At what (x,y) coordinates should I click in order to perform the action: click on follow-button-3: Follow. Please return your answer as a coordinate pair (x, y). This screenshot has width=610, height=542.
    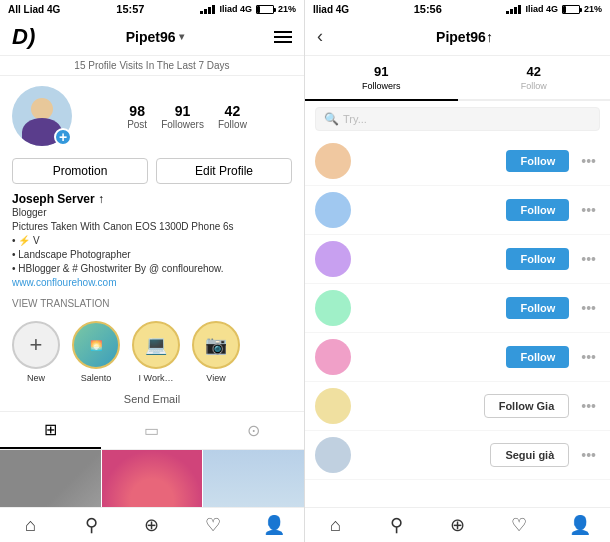
    Looking at the image, I should click on (538, 259).